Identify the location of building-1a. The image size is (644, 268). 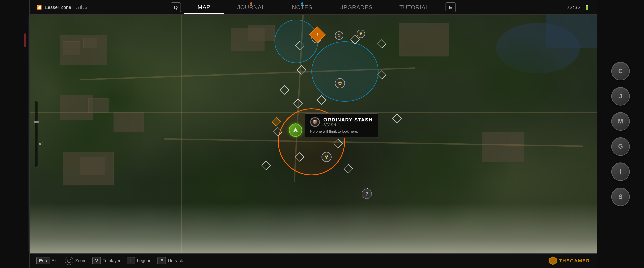
(72, 48).